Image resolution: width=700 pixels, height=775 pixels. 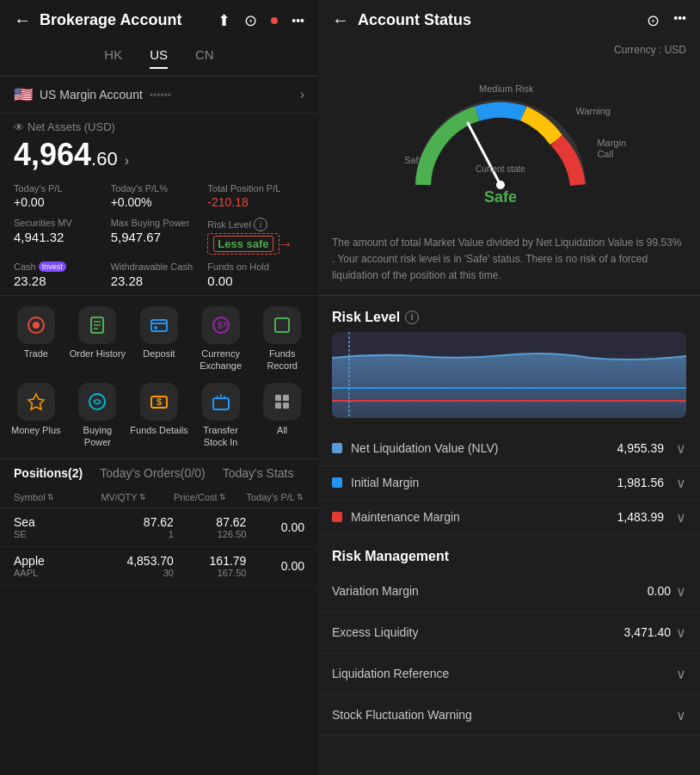 What do you see at coordinates (509, 592) in the screenshot?
I see `mgmt-variation-margin: Variation Margin 0.00 ∨` at bounding box center [509, 592].